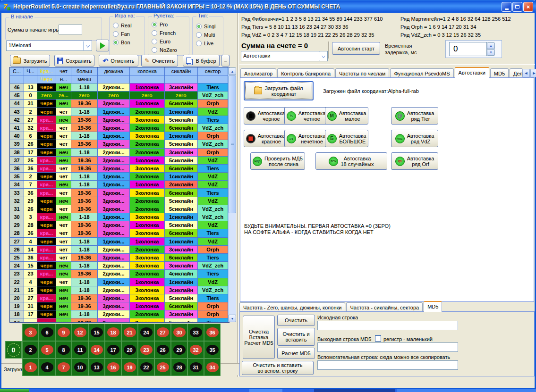  Describe the element at coordinates (49, 46) in the screenshot. I see `strategy-select: 1Melonati` at that location.